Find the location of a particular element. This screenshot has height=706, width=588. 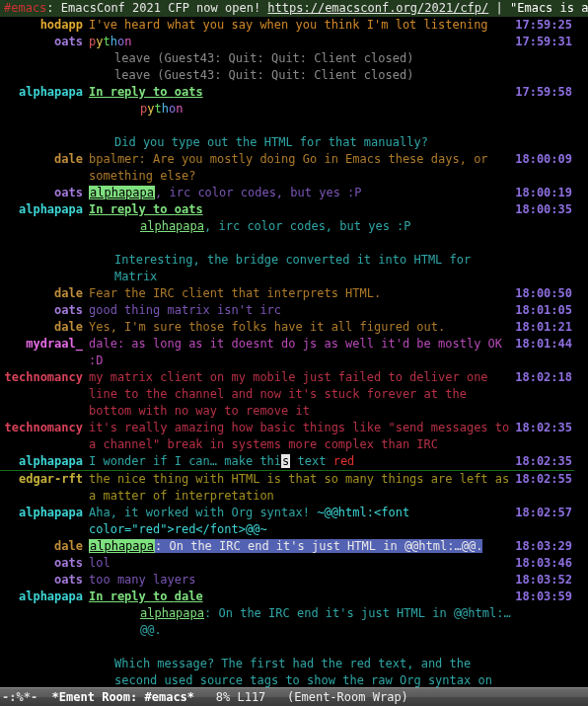

chat-row: hodappI've heard what you say when you t… is located at coordinates (287, 26).